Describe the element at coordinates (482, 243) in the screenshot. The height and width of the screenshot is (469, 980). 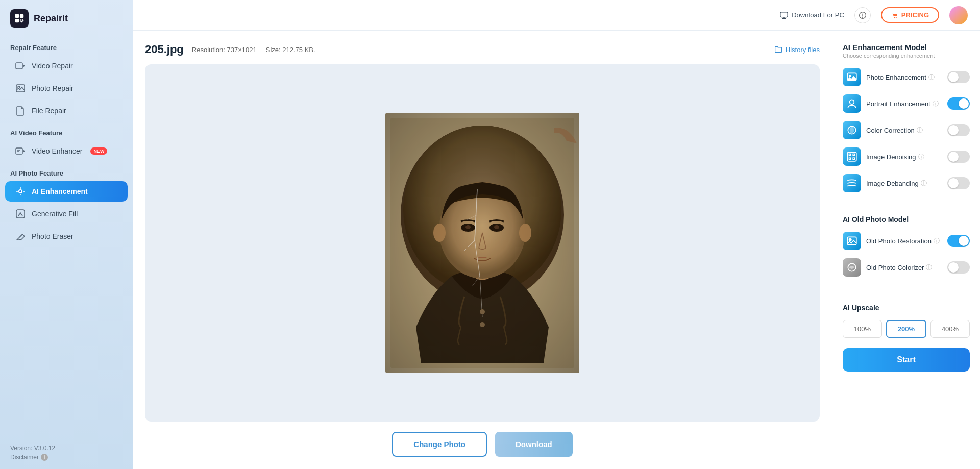
I see `portrait-image` at that location.